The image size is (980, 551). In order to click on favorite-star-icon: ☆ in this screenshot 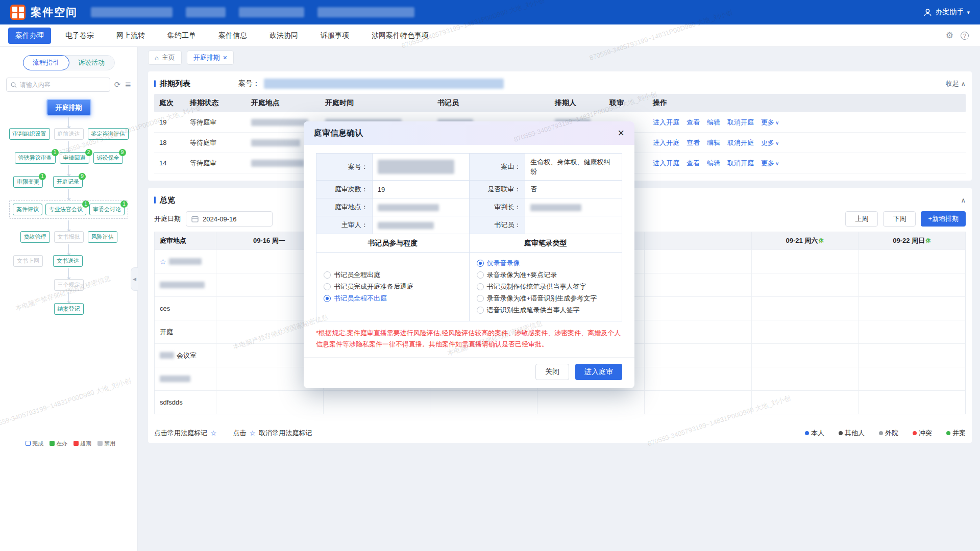, I will do `click(163, 262)`.